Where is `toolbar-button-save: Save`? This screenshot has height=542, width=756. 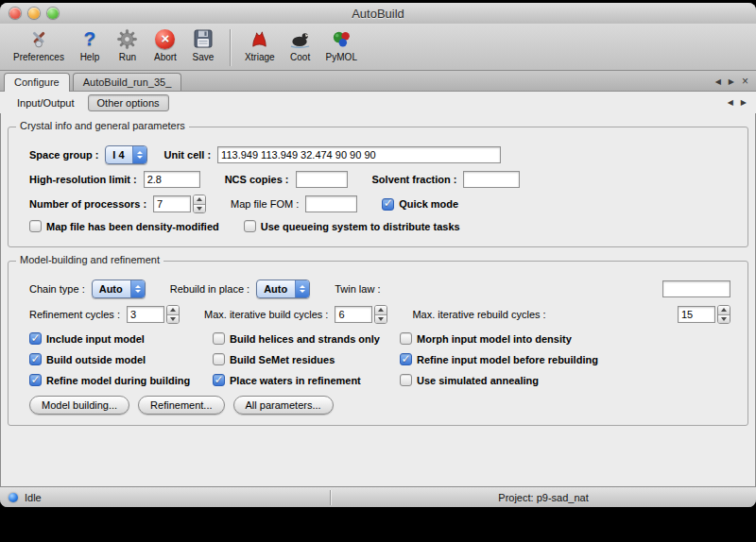
toolbar-button-save: Save is located at coordinates (203, 44).